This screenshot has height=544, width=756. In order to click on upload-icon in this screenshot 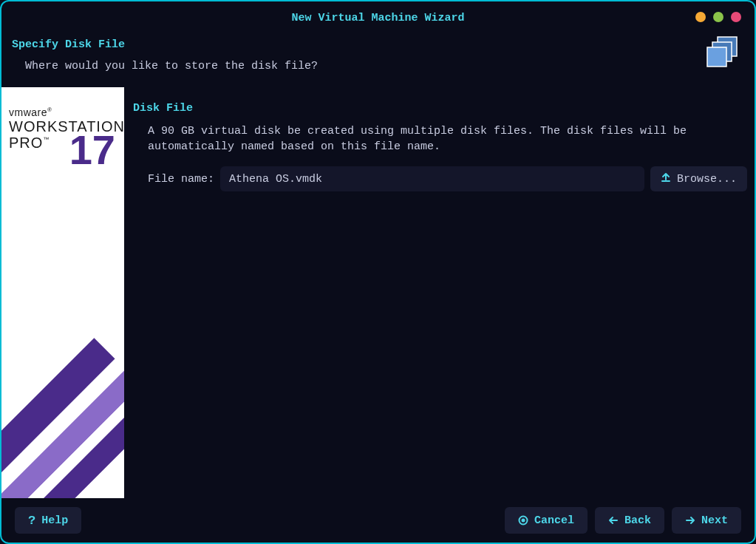, I will do `click(666, 179)`.